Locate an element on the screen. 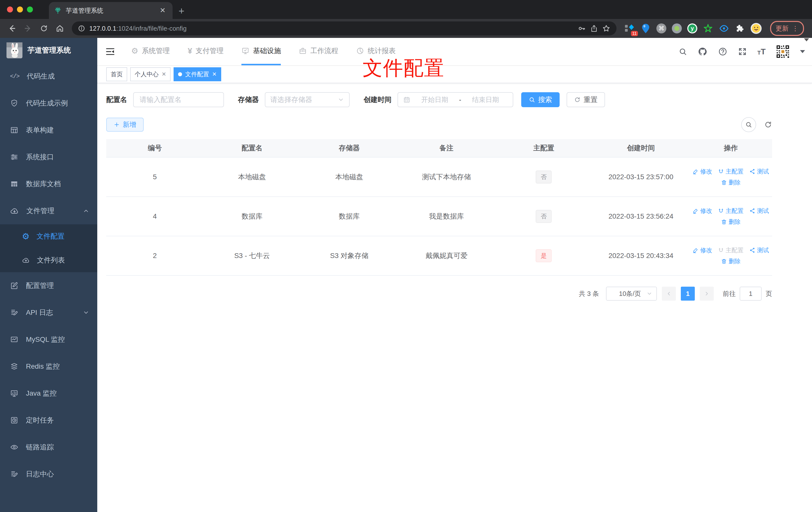  sidebar-item-file-management: 文件管理 is located at coordinates (49, 211).